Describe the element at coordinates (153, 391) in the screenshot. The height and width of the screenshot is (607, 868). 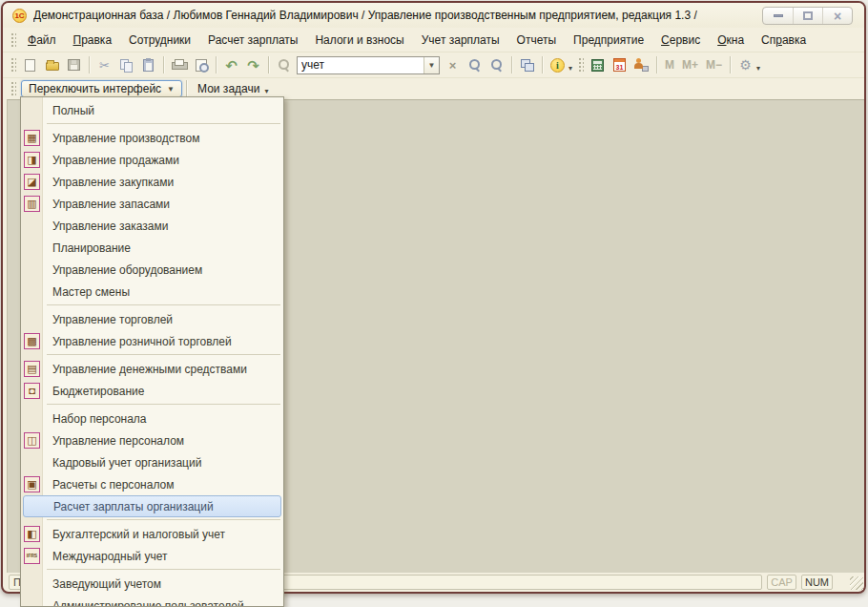
I see `interface-item-budgeting: ◘Бюджетирование` at that location.